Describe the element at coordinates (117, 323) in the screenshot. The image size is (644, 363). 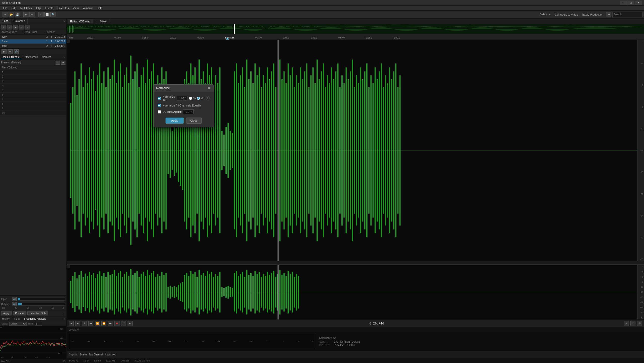
I see `transport-record: ⏺` at that location.